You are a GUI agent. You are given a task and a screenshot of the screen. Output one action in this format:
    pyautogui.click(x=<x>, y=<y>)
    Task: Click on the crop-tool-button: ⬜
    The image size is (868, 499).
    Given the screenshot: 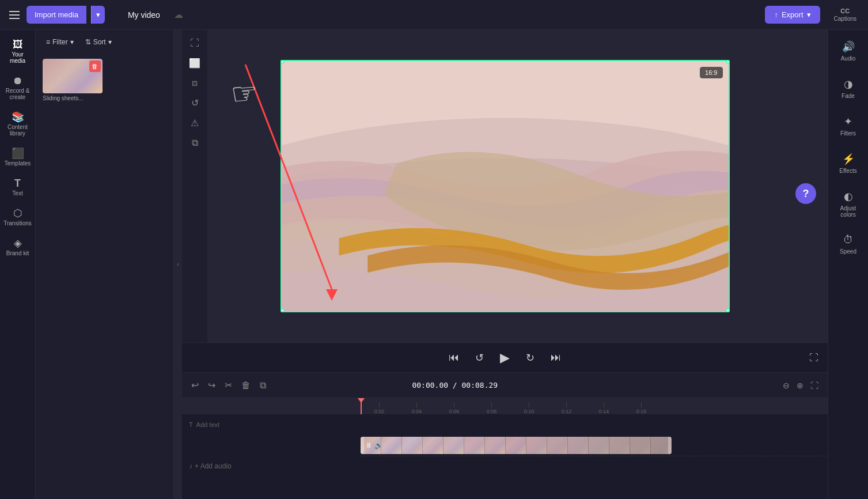 What is the action you would take?
    pyautogui.click(x=195, y=63)
    